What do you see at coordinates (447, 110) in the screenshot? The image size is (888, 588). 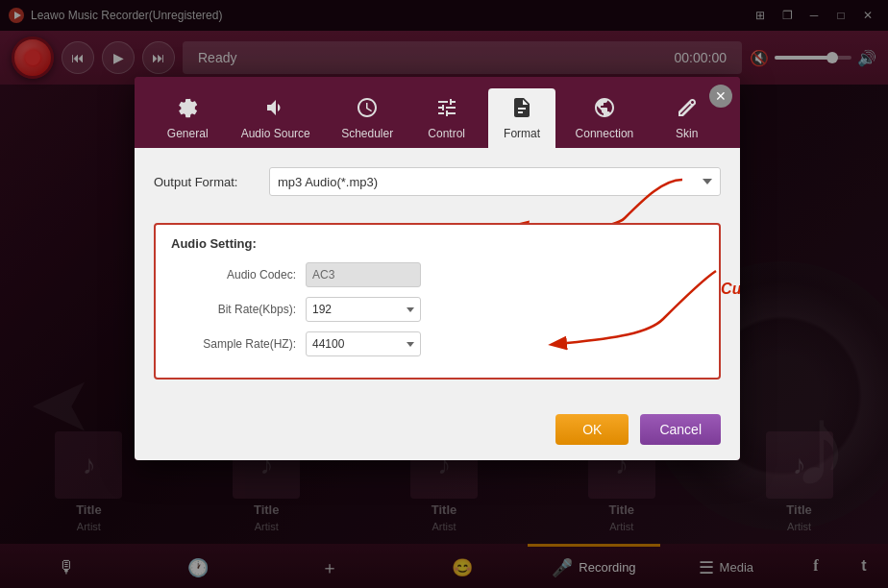 I see `sliders-icon` at bounding box center [447, 110].